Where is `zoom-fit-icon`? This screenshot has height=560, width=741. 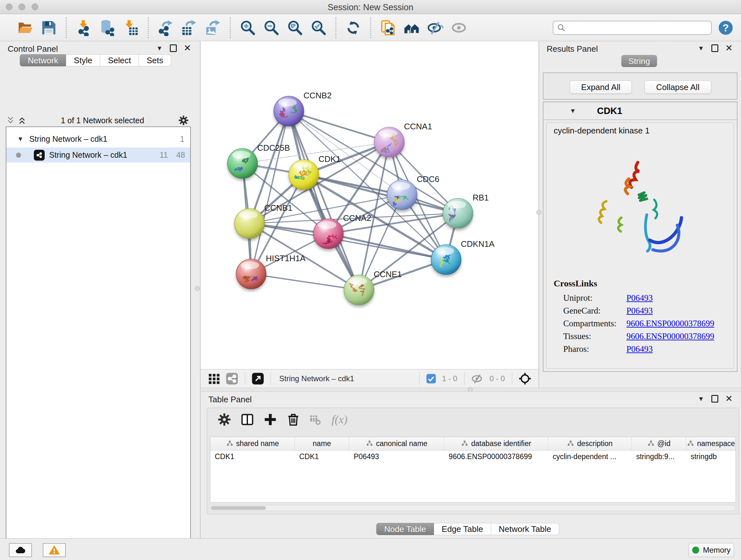 zoom-fit-icon is located at coordinates (295, 28).